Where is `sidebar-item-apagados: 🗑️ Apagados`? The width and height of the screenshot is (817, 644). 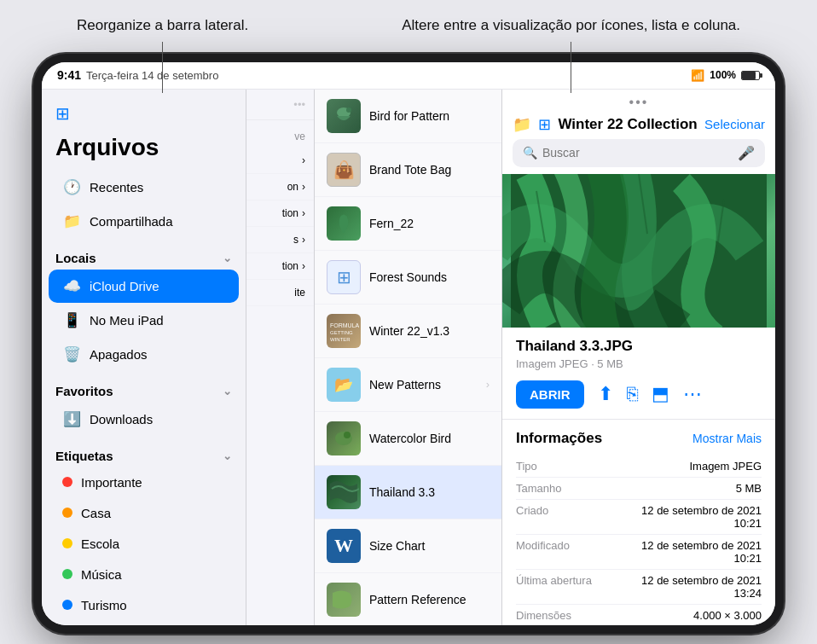 sidebar-item-apagados: 🗑️ Apagados is located at coordinates (143, 355).